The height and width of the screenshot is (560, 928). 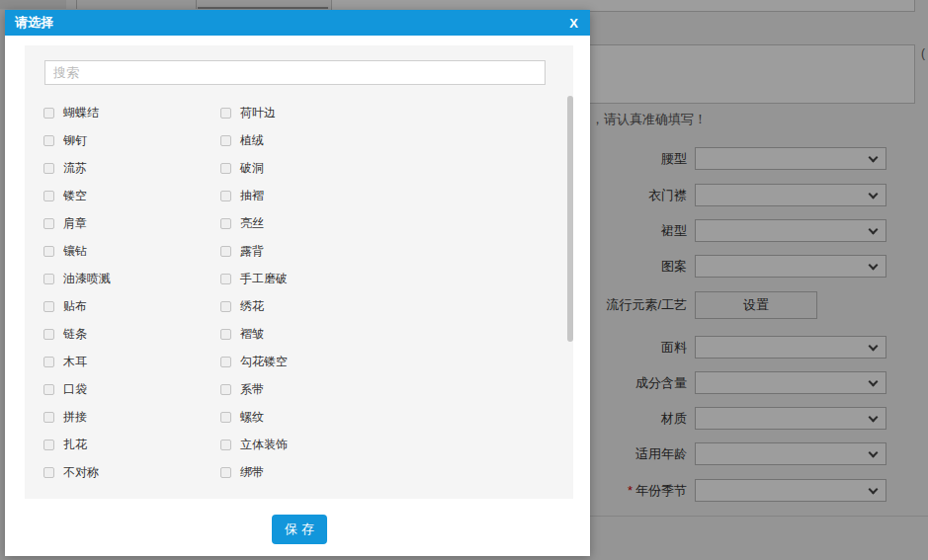 I want to click on option-item: 手工磨破, so click(x=383, y=279).